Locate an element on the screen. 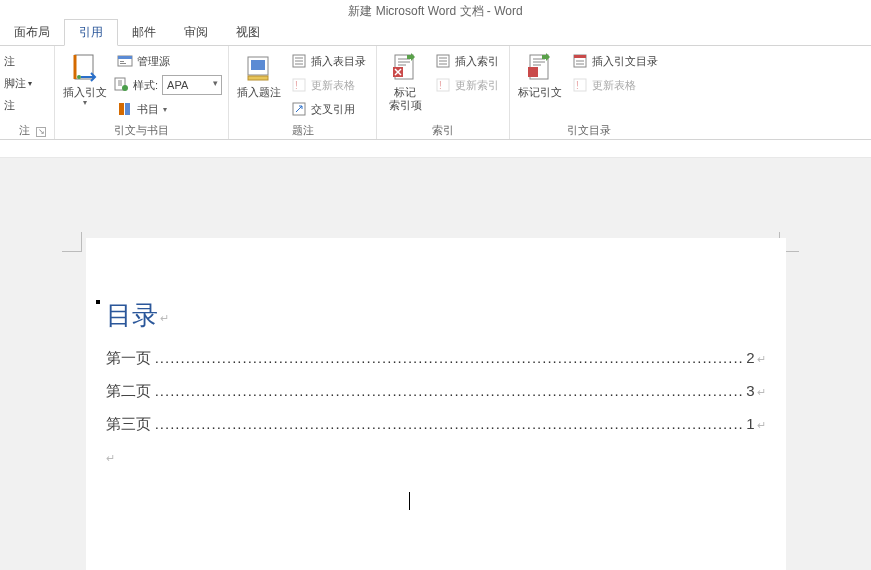 Image resolution: width=871 pixels, height=570 pixels. toc-entry-label: 第一页 is located at coordinates (128, 358).